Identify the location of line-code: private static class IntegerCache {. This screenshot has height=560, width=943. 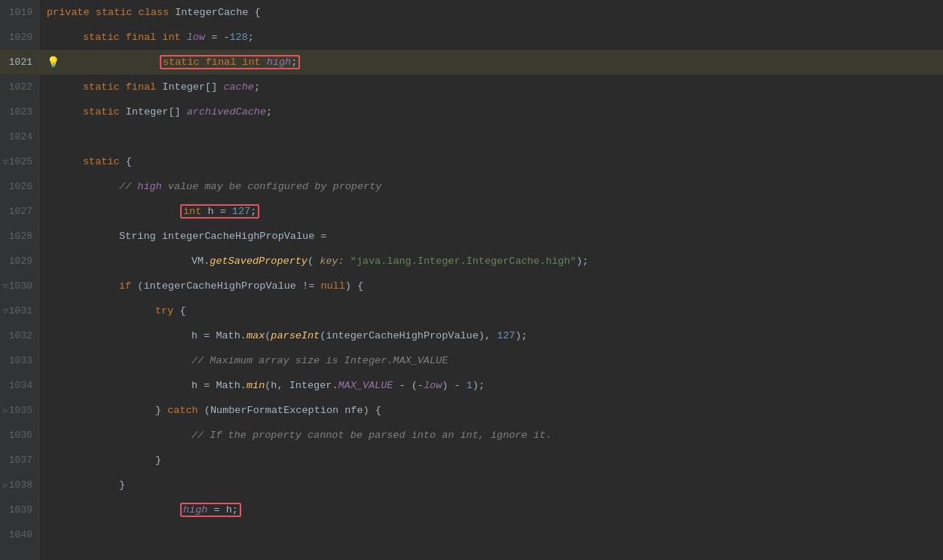
(154, 12).